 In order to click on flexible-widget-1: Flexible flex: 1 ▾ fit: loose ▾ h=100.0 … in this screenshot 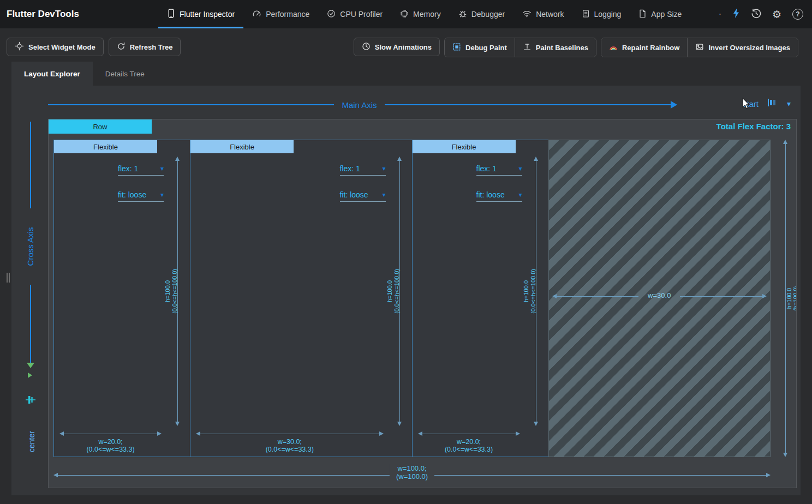, I will do `click(122, 298)`.